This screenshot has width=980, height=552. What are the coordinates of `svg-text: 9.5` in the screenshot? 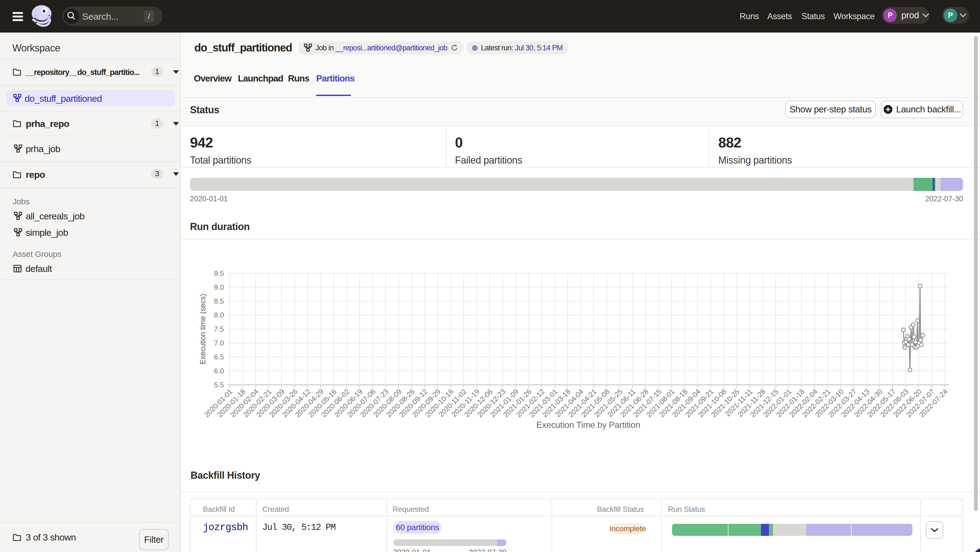 It's located at (219, 273).